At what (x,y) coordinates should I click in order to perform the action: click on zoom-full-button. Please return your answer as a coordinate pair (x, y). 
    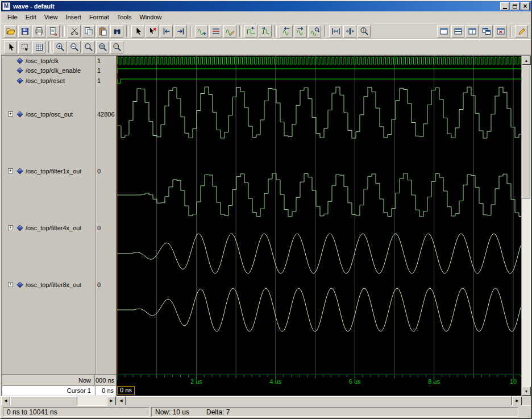
    Looking at the image, I should click on (102, 47).